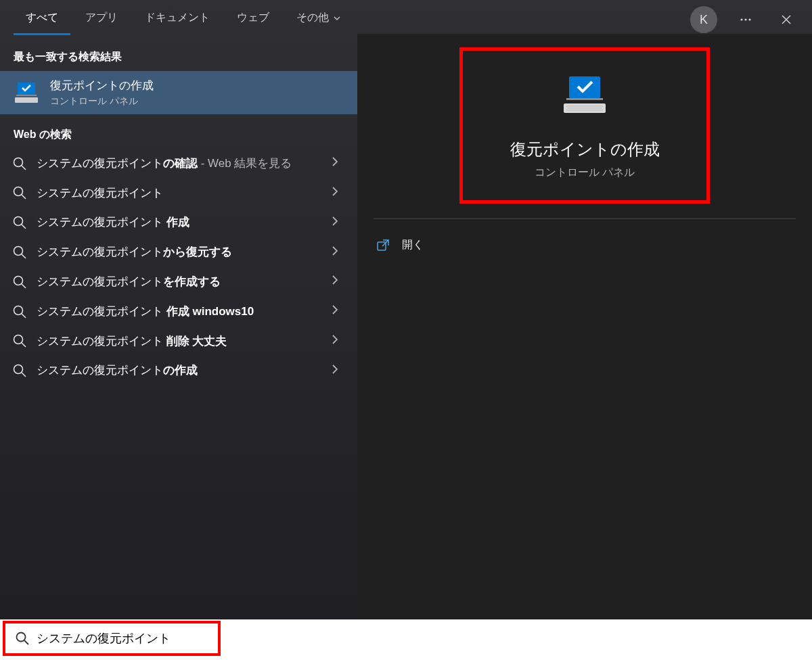  What do you see at coordinates (253, 20) in the screenshot?
I see `tab-web: ウェブ` at bounding box center [253, 20].